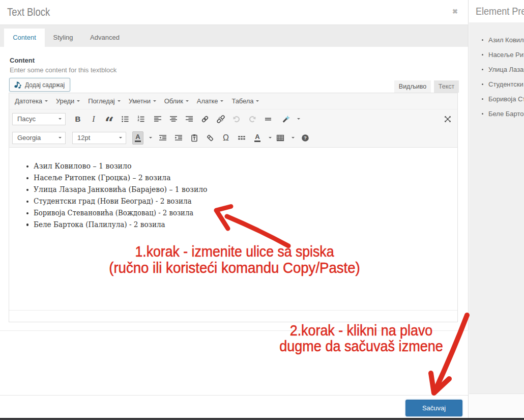  Describe the element at coordinates (104, 101) in the screenshot. I see `menu-погледај: Погледај` at that location.